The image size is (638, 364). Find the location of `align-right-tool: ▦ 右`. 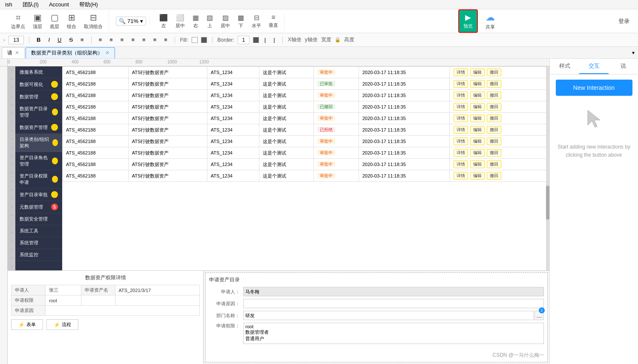

align-right-tool: ▦ 右 is located at coordinates (196, 21).